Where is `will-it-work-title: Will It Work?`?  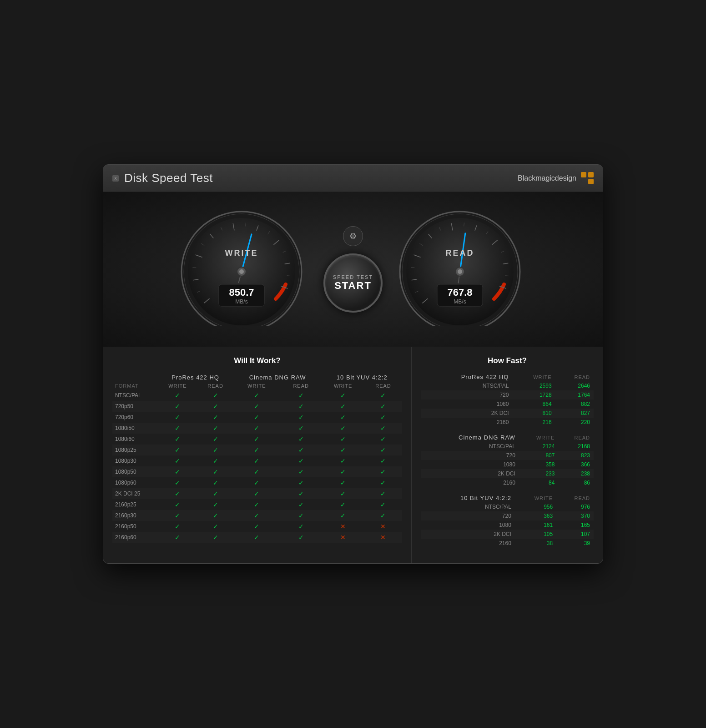
will-it-work-title: Will It Work? is located at coordinates (257, 361).